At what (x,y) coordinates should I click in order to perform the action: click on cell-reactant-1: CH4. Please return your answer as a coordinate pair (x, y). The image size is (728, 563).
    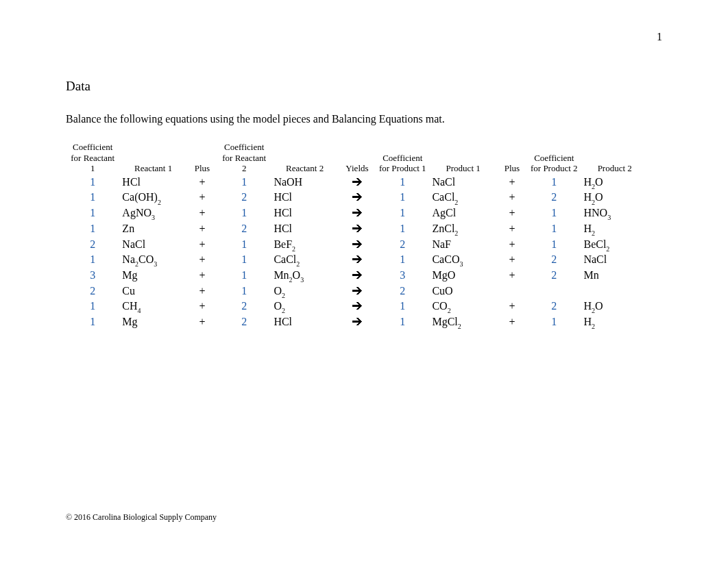
    Looking at the image, I should click on (153, 307).